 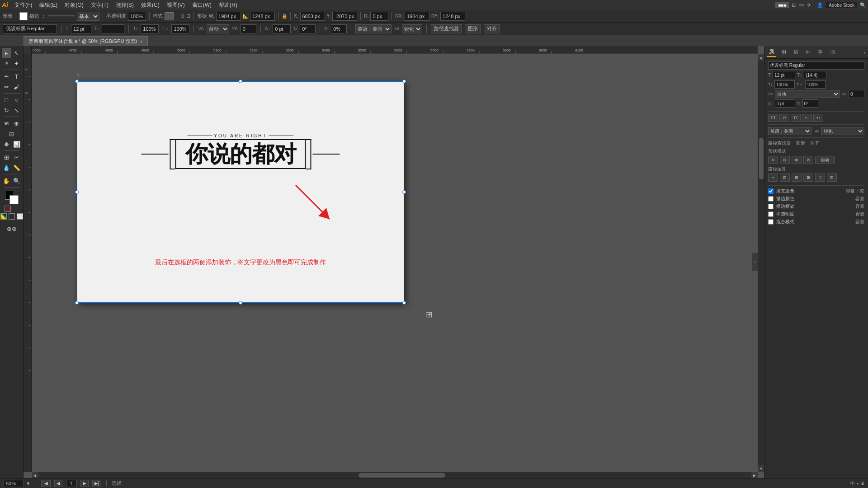 I want to click on tr-italic-btn: Tr, so click(x=784, y=118).